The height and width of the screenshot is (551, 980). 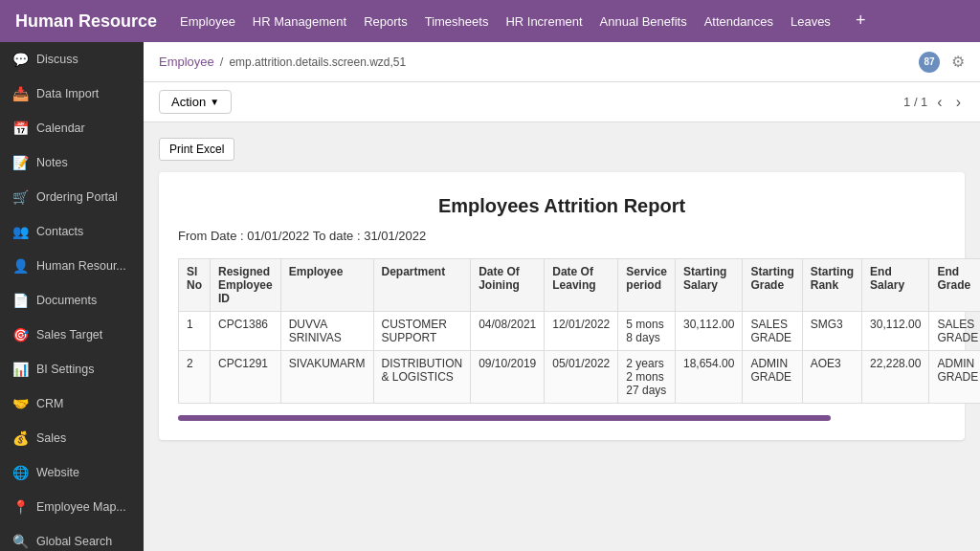 What do you see at coordinates (940, 102) in the screenshot?
I see `prev-page-button: ‹` at bounding box center [940, 102].